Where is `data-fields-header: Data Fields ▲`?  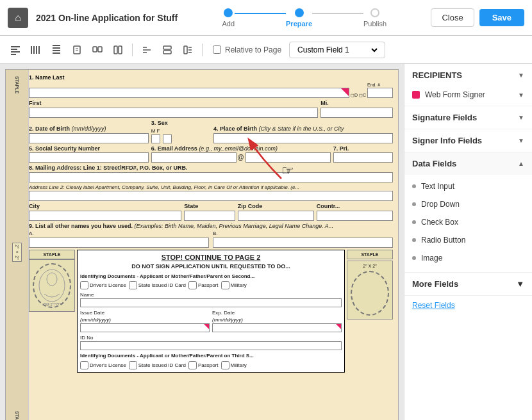 data-fields-header: Data Fields ▲ is located at coordinates (468, 164).